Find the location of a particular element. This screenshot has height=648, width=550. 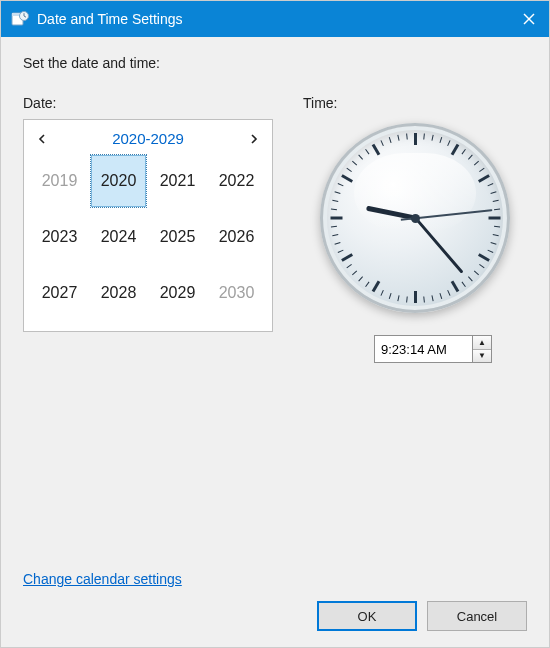

year-cell: 2026 is located at coordinates (236, 237).